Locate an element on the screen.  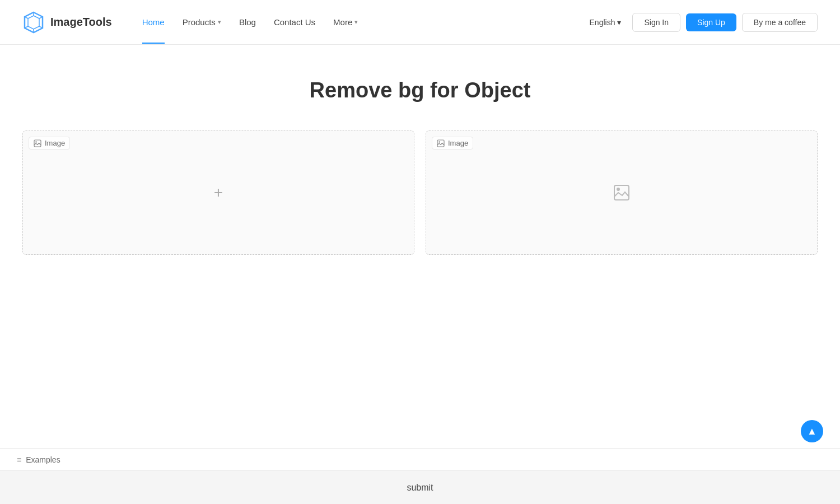
submit-bar: submit is located at coordinates (420, 487).